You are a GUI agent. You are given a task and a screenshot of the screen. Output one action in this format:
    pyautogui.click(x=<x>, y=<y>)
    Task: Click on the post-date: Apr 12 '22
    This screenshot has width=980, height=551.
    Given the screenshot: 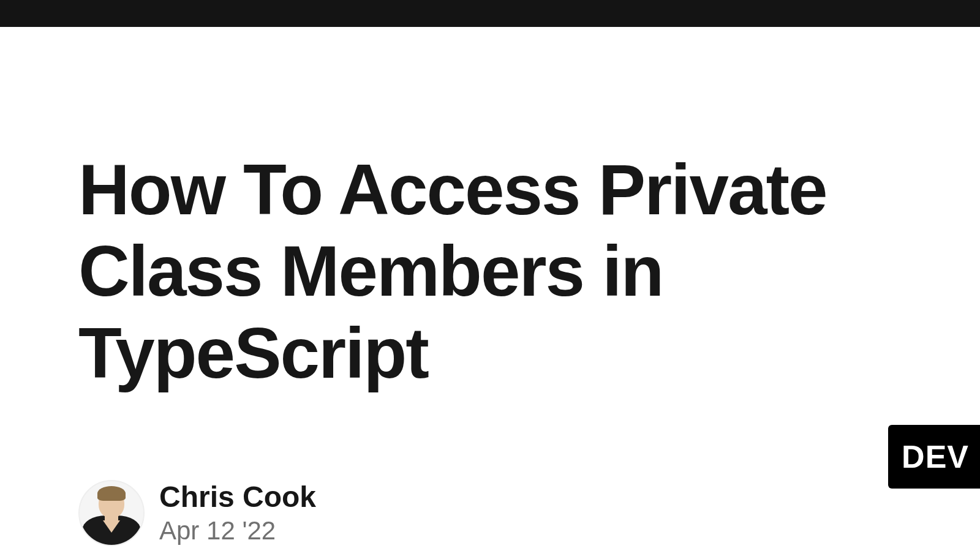 What is the action you would take?
    pyautogui.click(x=238, y=531)
    